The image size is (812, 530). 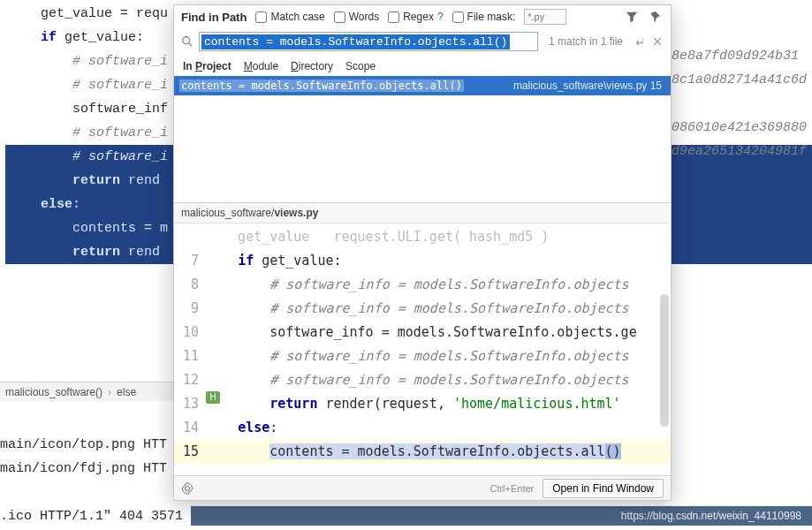 What do you see at coordinates (491, 17) in the screenshot?
I see `file-mask-label: File mask:` at bounding box center [491, 17].